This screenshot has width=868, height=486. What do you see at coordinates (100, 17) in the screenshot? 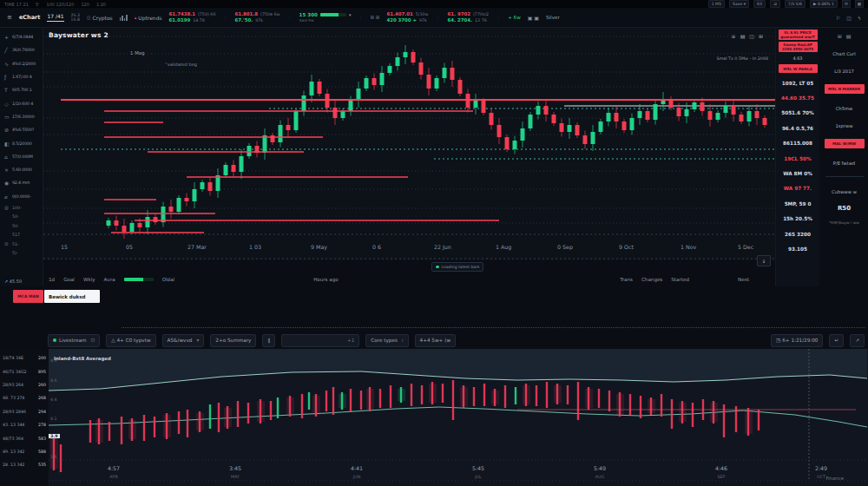
I see `menu-item-cryptos: ◫Cryptos` at bounding box center [100, 17].